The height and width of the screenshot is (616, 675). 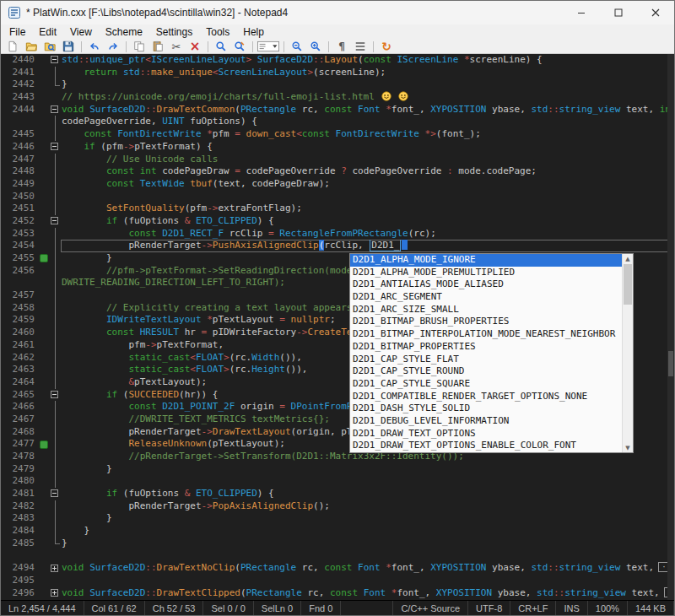 What do you see at coordinates (486, 334) in the screenshot?
I see `autocomplete-item: D2D1_BITMAP_INTERPOLATION_MODE_NEAREST_N…` at bounding box center [486, 334].